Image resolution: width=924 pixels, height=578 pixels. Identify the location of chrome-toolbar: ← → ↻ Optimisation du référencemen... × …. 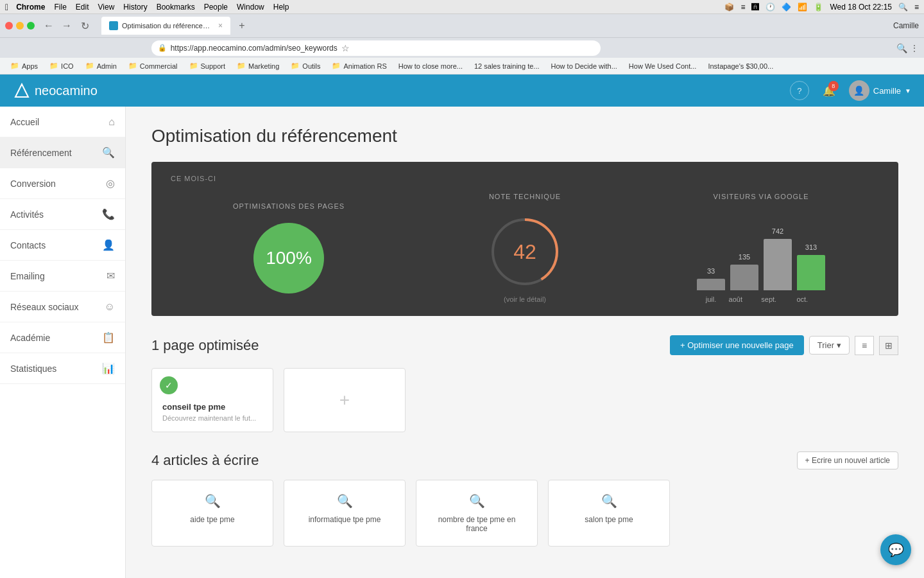
(462, 26).